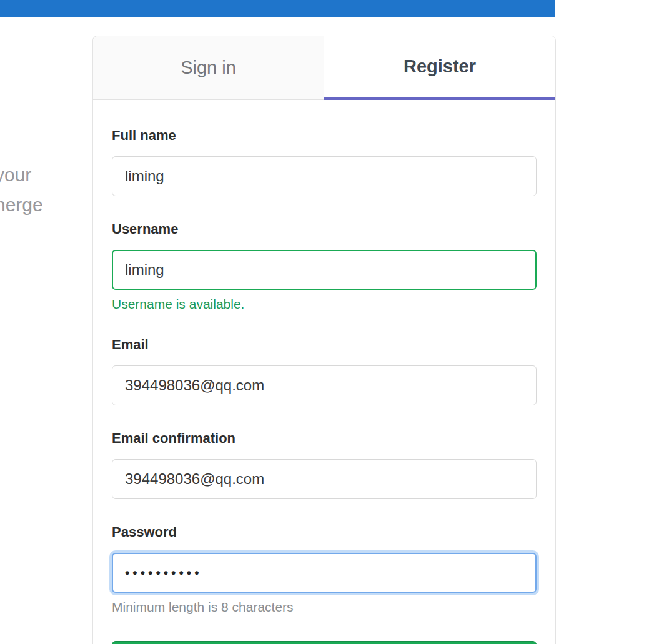 The height and width of the screenshot is (644, 659). Describe the element at coordinates (209, 68) in the screenshot. I see `tab-sign-in: Sign in` at that location.